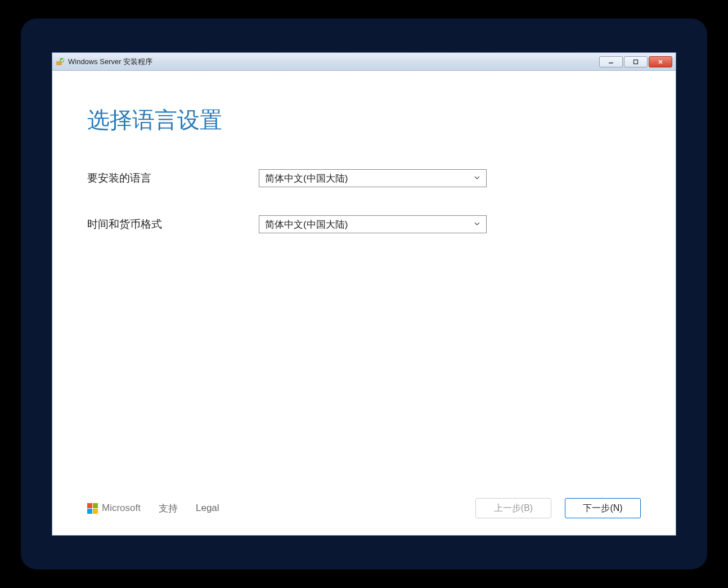  What do you see at coordinates (611, 62) in the screenshot?
I see `minimize-button` at bounding box center [611, 62].